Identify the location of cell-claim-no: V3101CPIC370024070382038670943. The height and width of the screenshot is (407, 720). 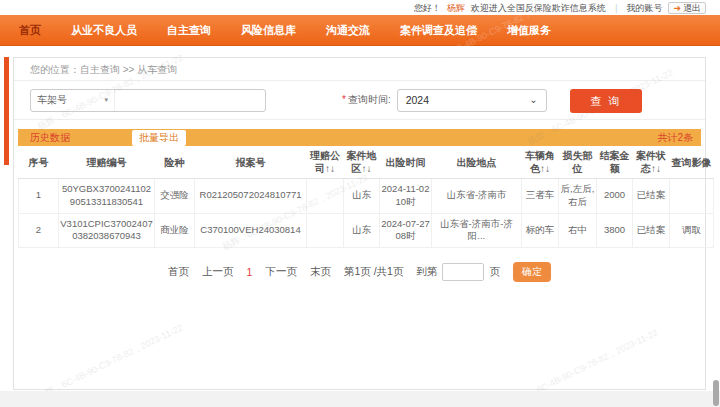
(107, 230).